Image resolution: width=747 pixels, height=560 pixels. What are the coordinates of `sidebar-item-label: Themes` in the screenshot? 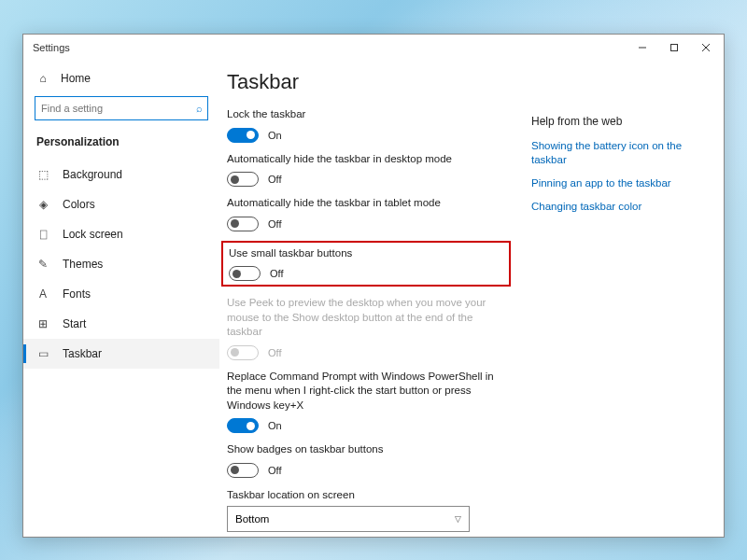 It's located at (82, 264).